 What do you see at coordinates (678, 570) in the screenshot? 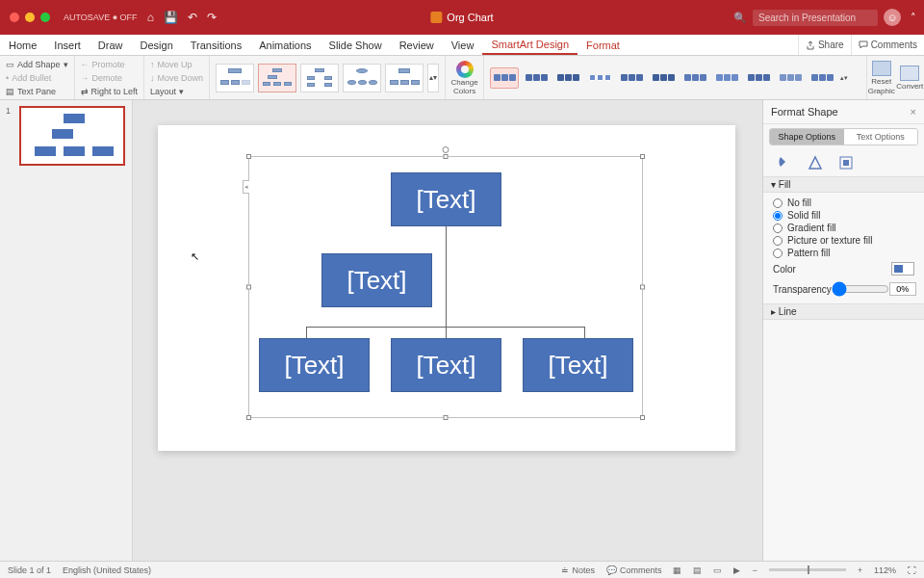
I see `view-normal-icon: ▦` at bounding box center [678, 570].